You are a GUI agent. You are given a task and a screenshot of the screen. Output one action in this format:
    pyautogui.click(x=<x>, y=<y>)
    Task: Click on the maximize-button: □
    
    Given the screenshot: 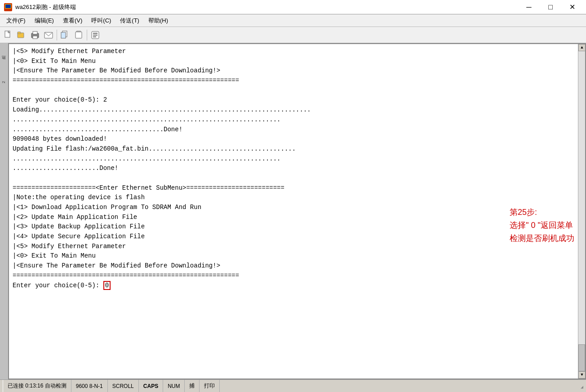 What is the action you would take?
    pyautogui.click(x=550, y=7)
    